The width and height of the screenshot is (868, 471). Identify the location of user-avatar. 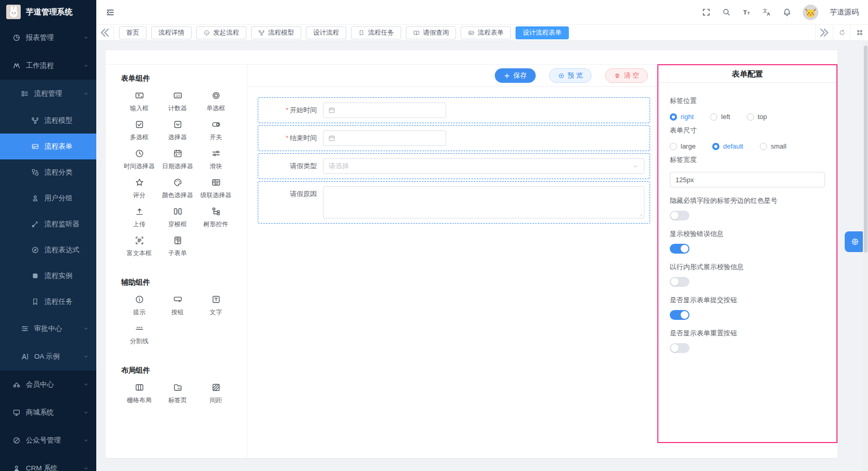
(811, 12).